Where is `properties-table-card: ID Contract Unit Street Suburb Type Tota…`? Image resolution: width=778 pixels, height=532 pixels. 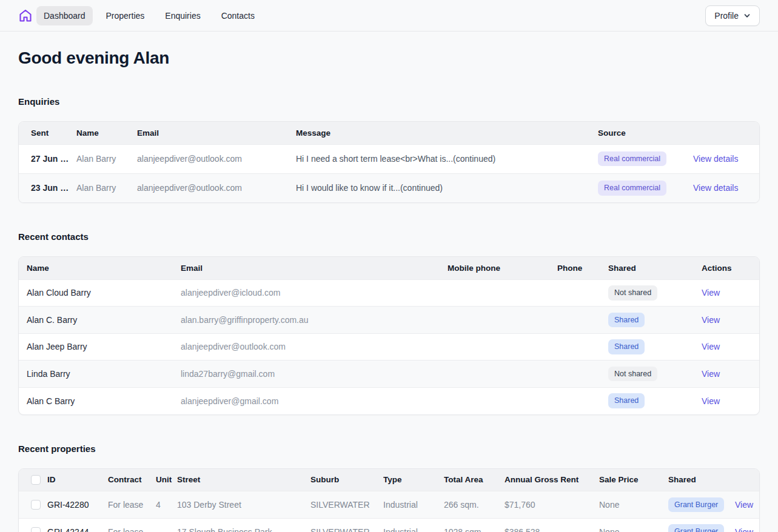
properties-table-card: ID Contract Unit Street Suburb Type Tota… is located at coordinates (389, 500).